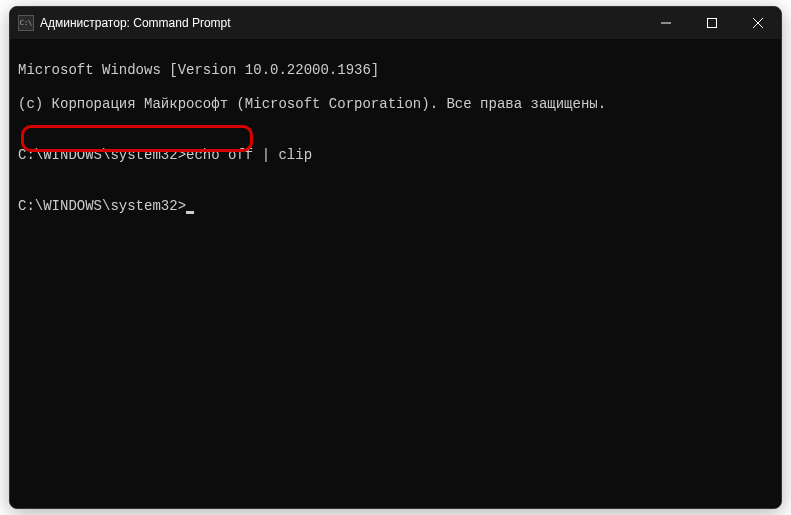 Image resolution: width=791 pixels, height=515 pixels. Describe the element at coordinates (26, 23) in the screenshot. I see `cmd-icon: C:\` at that location.